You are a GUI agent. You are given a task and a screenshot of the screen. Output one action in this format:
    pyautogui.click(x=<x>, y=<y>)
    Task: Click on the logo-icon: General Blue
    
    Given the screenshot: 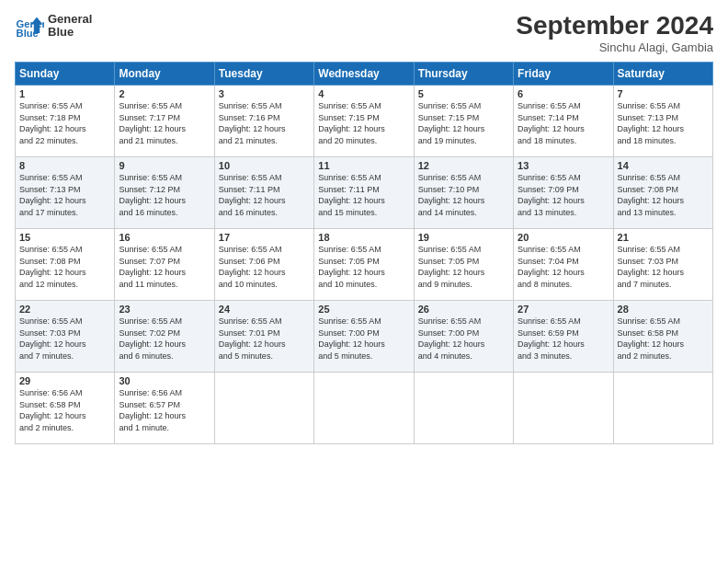 What is the action you would take?
    pyautogui.click(x=29, y=26)
    